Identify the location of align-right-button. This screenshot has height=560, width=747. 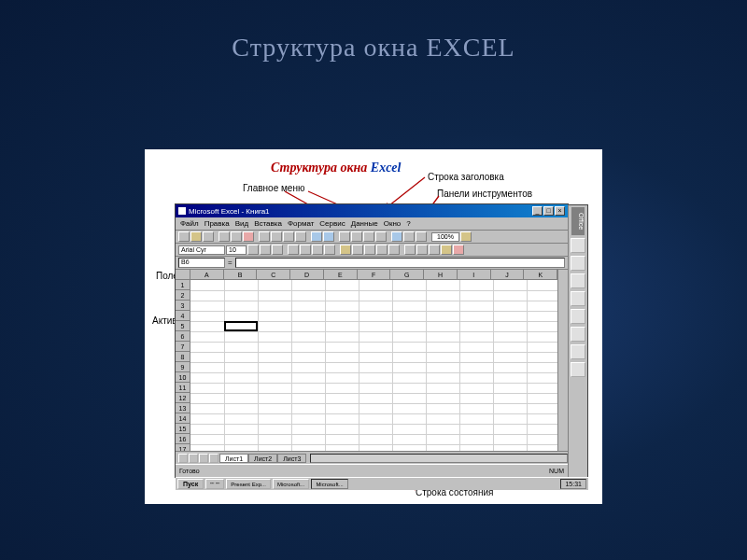
(317, 250).